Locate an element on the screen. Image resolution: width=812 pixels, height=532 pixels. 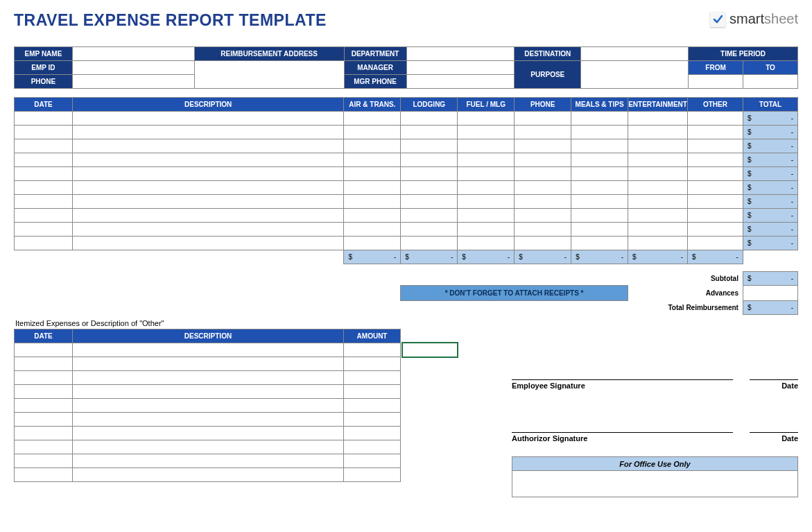
input-mgr-phone is located at coordinates (460, 82).